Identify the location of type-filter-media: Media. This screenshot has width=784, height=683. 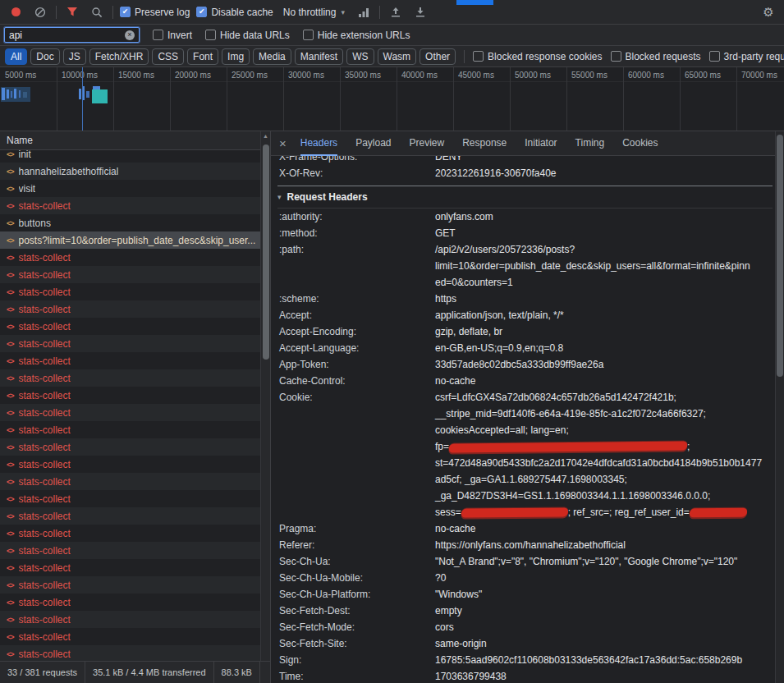
(273, 57).